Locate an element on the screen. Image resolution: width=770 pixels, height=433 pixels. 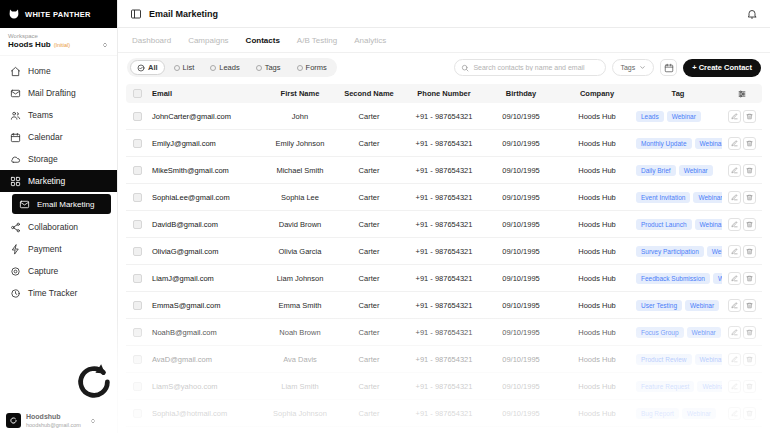
filter-all: All is located at coordinates (148, 68).